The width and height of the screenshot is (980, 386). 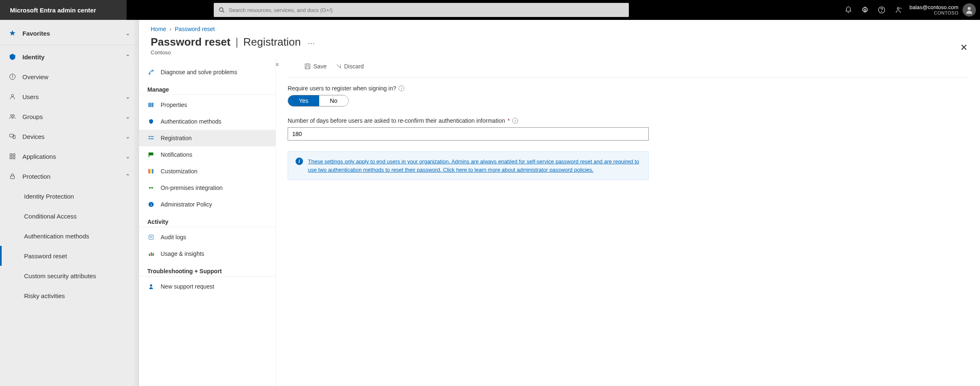 I want to click on save-icon, so click(x=308, y=66).